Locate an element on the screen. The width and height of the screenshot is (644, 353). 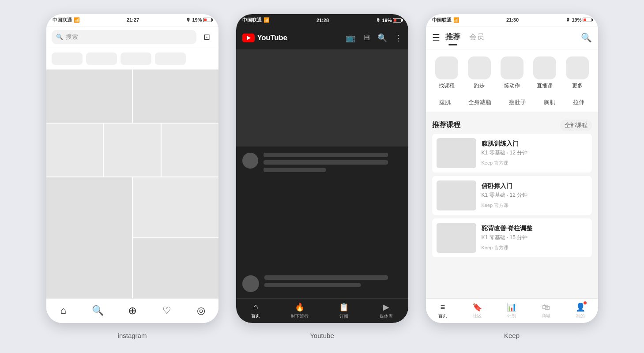
keep-course-list: 腹肌训练入门 K1 零基础 · 12 分钟 Keep 官方课 俯卧撑入门 K1 … is located at coordinates (512, 216).